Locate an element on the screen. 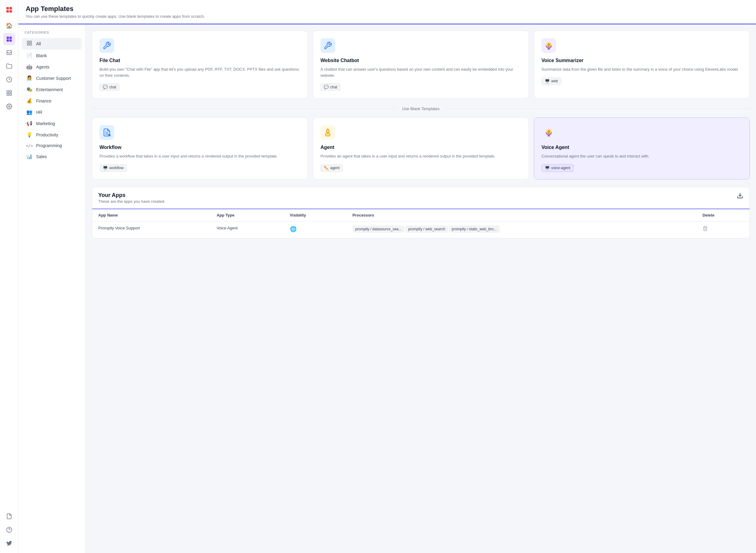 This screenshot has height=553, width=756. your-apps-subtitle: These are the apps you have created. is located at coordinates (132, 202).